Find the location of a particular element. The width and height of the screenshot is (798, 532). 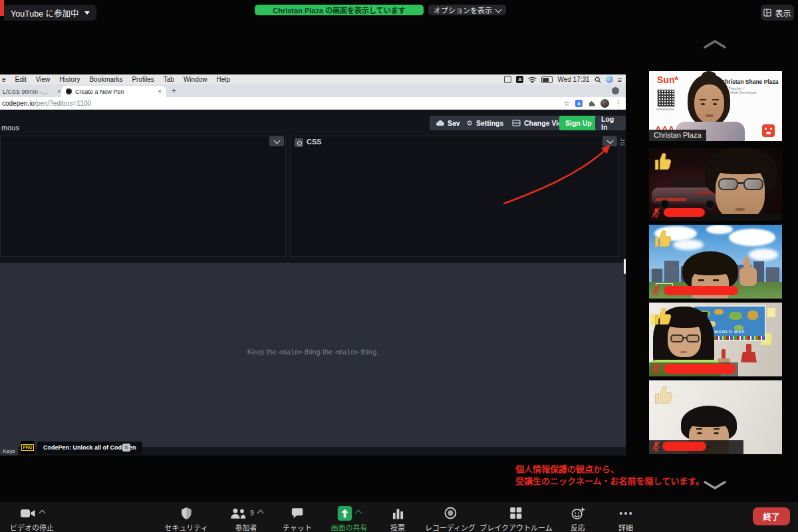

share-options-button: オプションを表示 is located at coordinates (467, 10).